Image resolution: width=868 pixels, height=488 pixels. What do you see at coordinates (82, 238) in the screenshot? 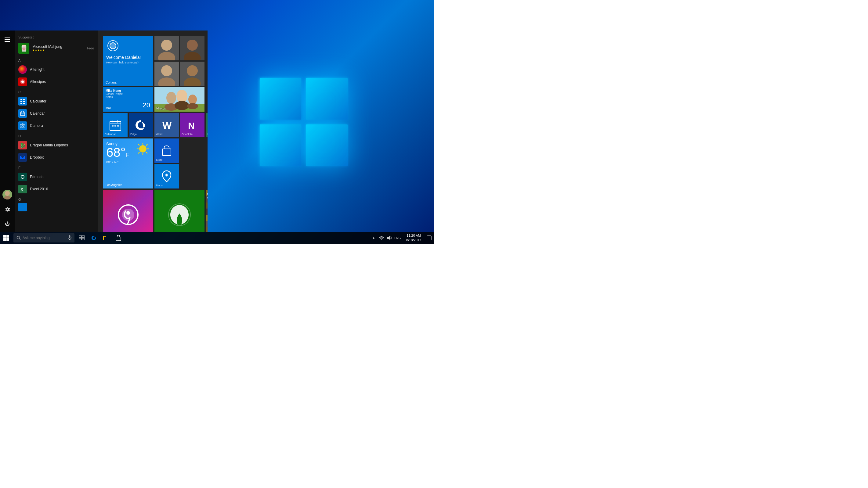
I see `task-view-button` at bounding box center [82, 238].